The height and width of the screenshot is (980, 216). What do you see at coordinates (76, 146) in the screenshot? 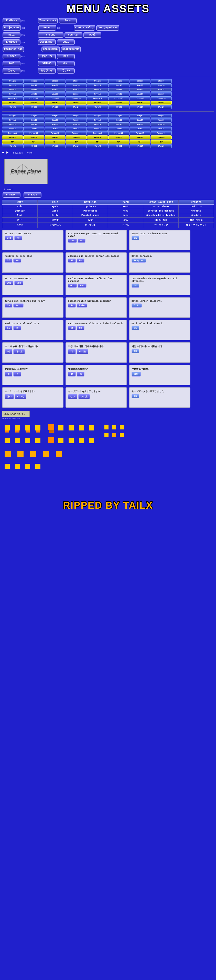
I see `sprite-btn-zyappu2-4: ぜいぱ4` at bounding box center [76, 146].